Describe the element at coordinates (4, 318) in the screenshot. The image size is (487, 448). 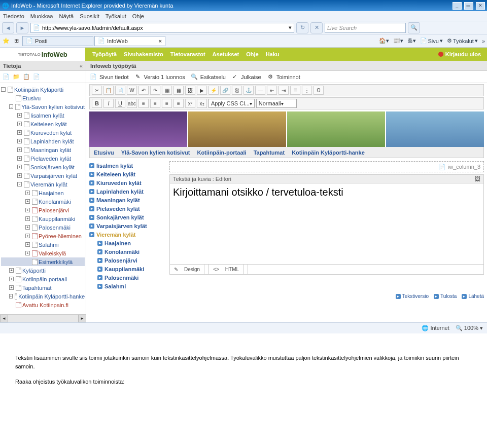
I see `scroll-left-icon: ◄` at that location.